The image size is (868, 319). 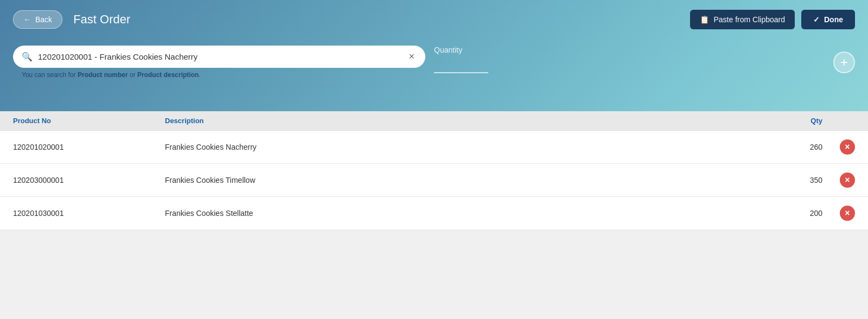 What do you see at coordinates (89, 147) in the screenshot?
I see `cell-product-no: 120201020001` at bounding box center [89, 147].